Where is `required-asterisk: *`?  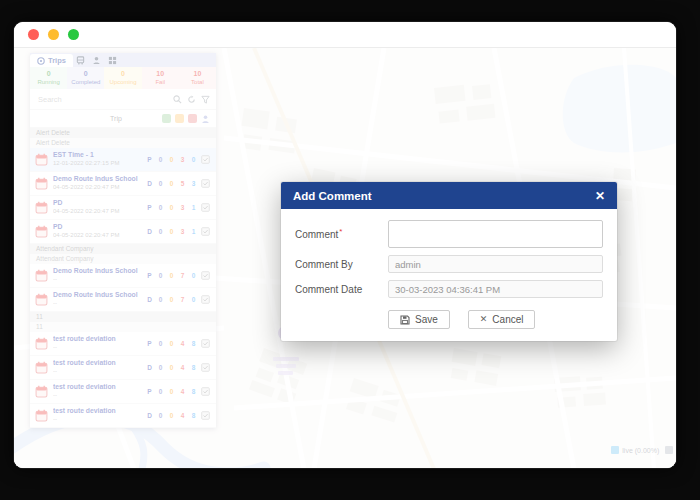 required-asterisk: * is located at coordinates (340, 232).